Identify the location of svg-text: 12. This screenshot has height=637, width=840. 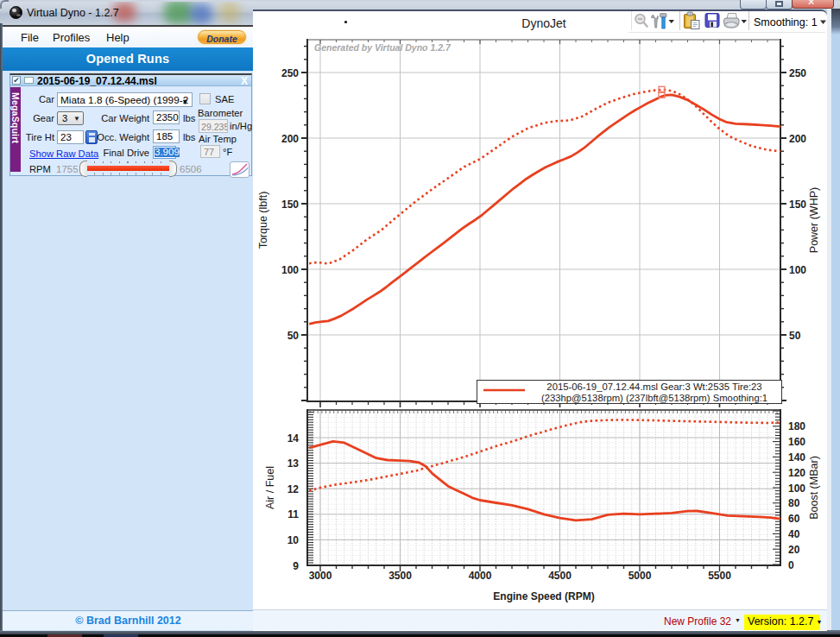
(294, 489).